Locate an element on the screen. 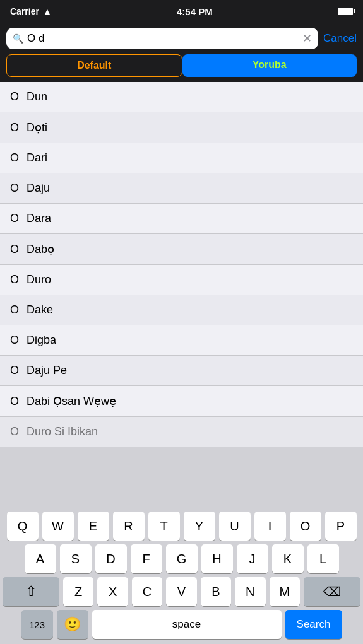 The height and width of the screenshot is (644, 363). key-c: C is located at coordinates (147, 592).